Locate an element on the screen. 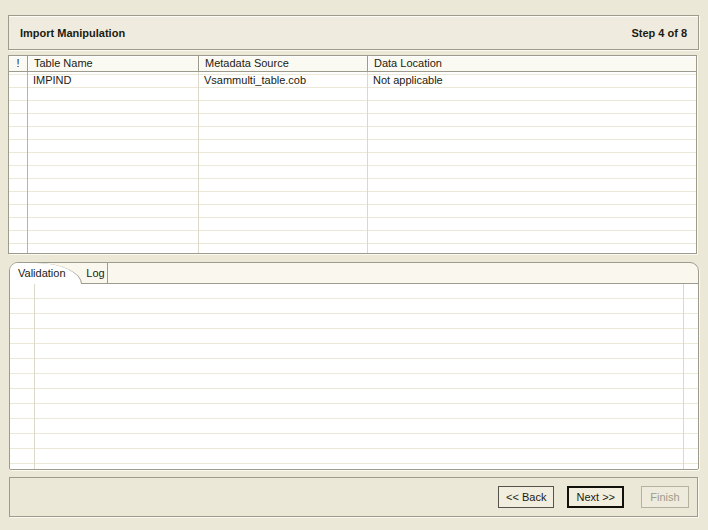 The width and height of the screenshot is (708, 530). step-indicator: Step 4 of 8 is located at coordinates (659, 33).